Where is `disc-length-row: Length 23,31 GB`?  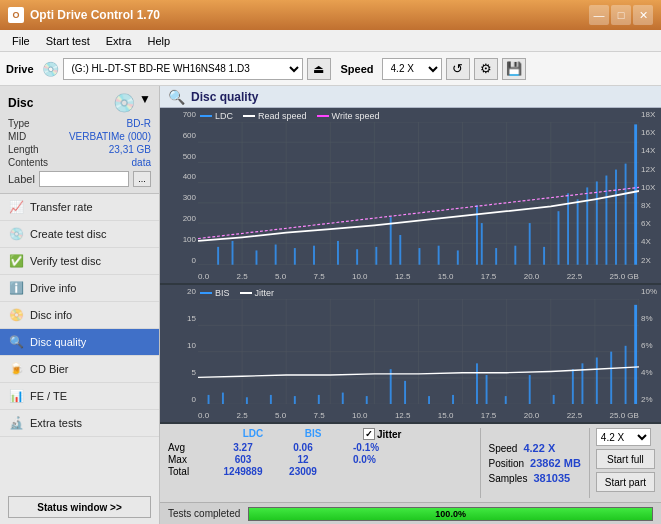
disc-length-row: Length 23,31 GB is located at coordinates (80, 150).